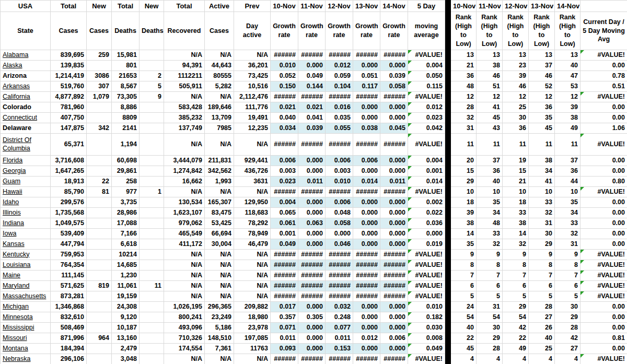  What do you see at coordinates (69, 255) in the screenshot?
I see `cell-total-cases: 759,953` at bounding box center [69, 255].